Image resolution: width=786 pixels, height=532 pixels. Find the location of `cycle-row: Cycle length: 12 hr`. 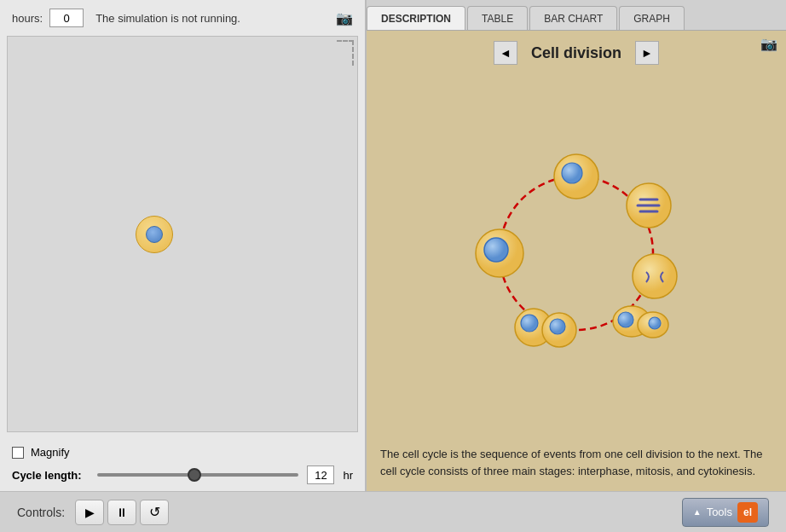

cycle-row: Cycle length: 12 hr is located at coordinates (182, 475).